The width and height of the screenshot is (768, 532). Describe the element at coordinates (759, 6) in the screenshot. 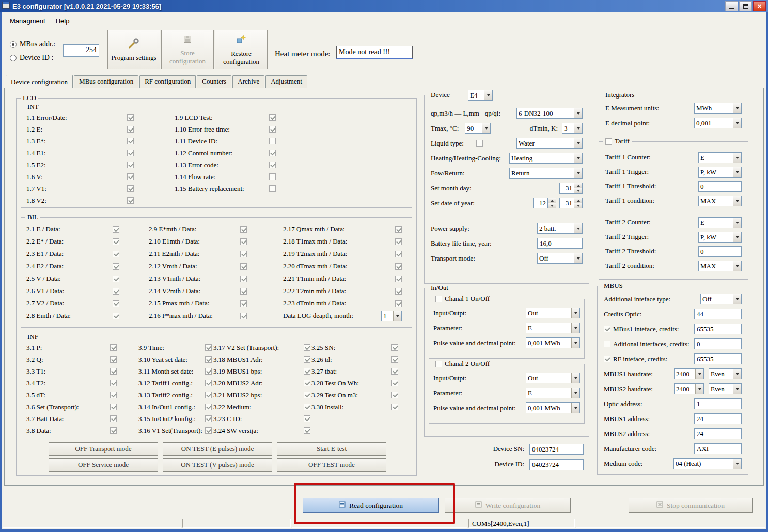

I see `close-button: ×` at that location.